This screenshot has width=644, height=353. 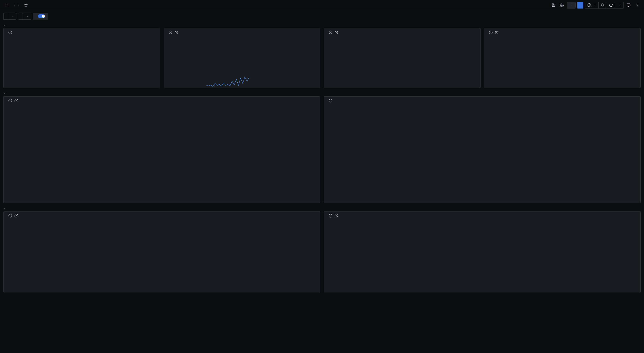 I want to click on share-button, so click(x=580, y=5).